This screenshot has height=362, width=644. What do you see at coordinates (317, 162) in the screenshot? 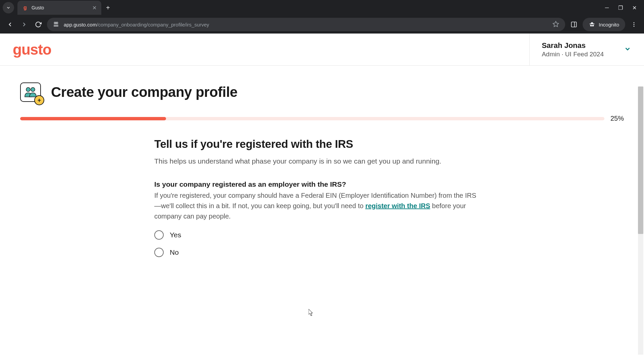
I see `section-description: This helps us understand what phase your…` at bounding box center [317, 162].